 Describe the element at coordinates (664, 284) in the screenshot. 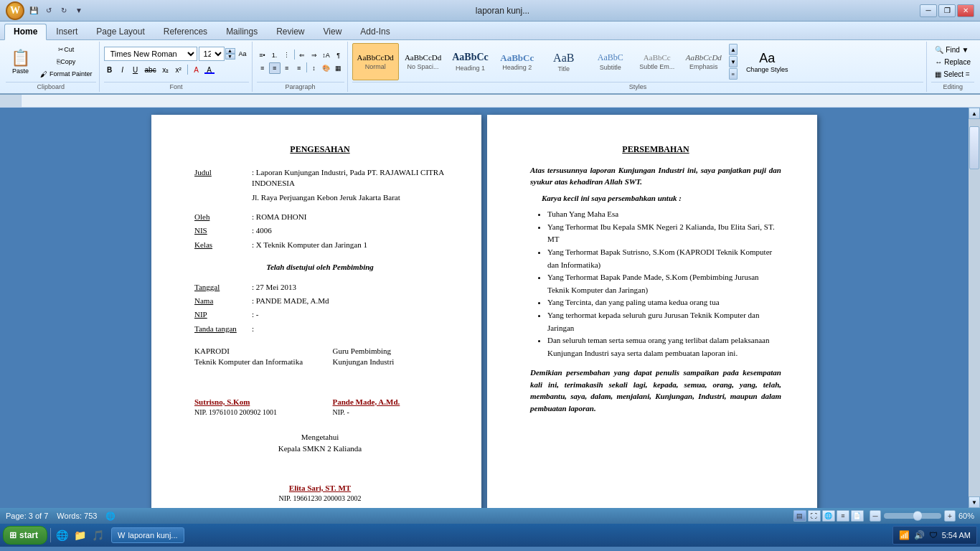

I see `persembahan-list: Tuhan Yang Maha Esa Yang Terhormat Ibu K…` at that location.